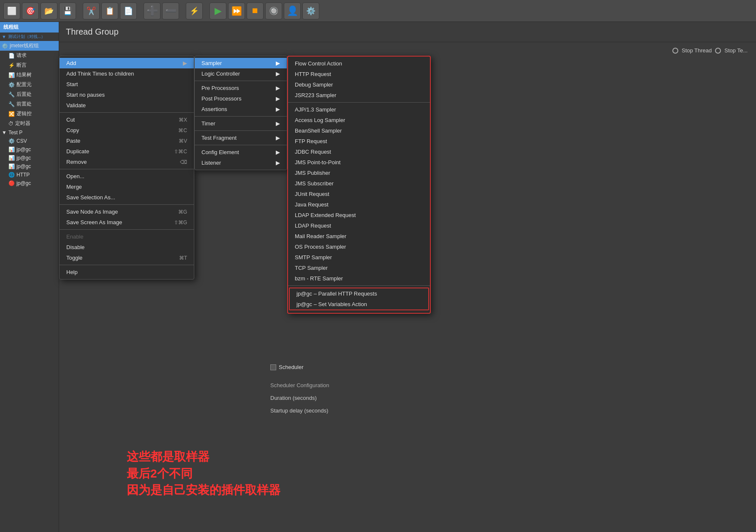 This screenshot has height=532, width=756. What do you see at coordinates (110, 11) in the screenshot?
I see `copy-button: 📋` at bounding box center [110, 11].